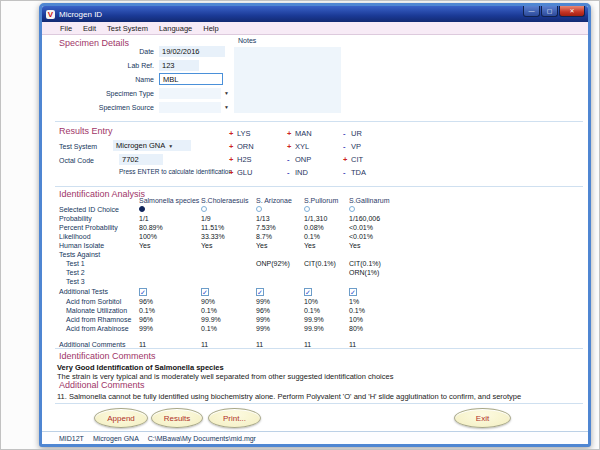 The image size is (600, 450). What do you see at coordinates (107, 80) in the screenshot?
I see `field-label: Name` at bounding box center [107, 80].